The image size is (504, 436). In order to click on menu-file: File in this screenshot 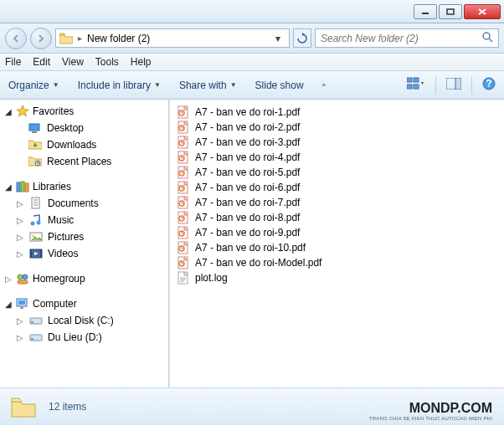, I will do `click(13, 62)`.